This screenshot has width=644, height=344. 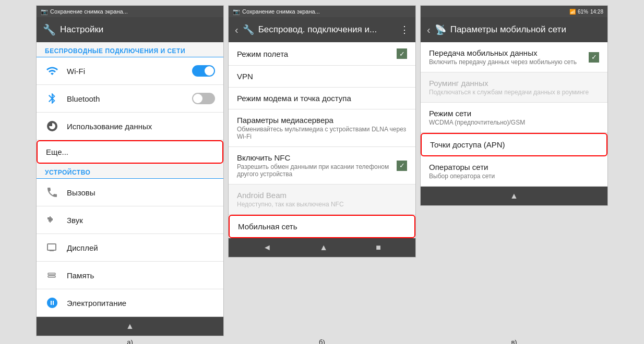 What do you see at coordinates (327, 30) in the screenshot?
I see `top-bar-title-b: Беспровод. подключения и...` at bounding box center [327, 30].